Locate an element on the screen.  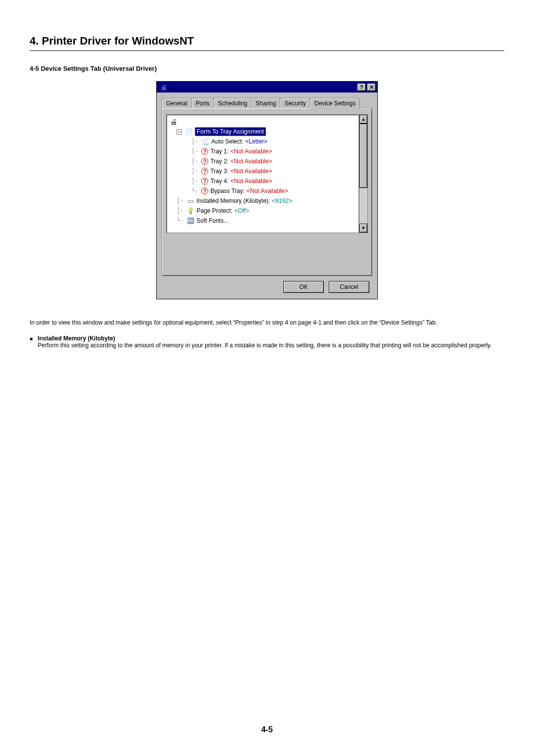
document-icon is located at coordinates (205, 142).